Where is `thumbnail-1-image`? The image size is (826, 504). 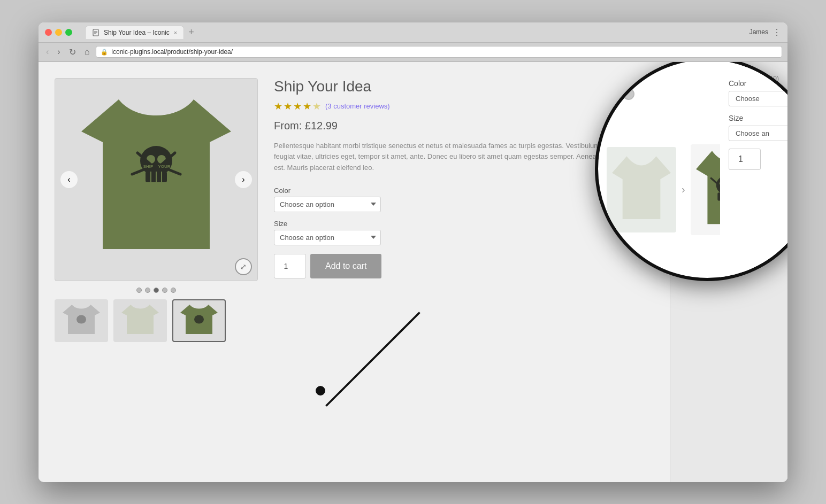 thumbnail-1-image is located at coordinates (81, 321).